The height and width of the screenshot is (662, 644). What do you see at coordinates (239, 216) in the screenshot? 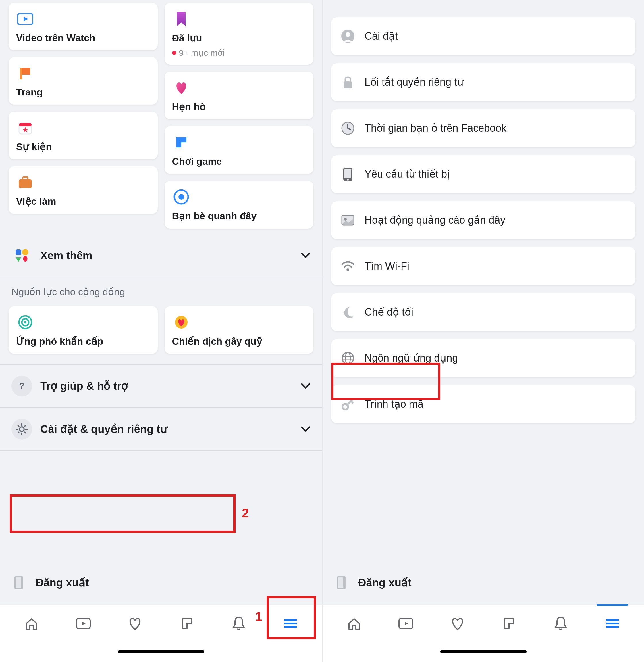
I see `card-label: Bạn bè quanh đây` at bounding box center [239, 216].